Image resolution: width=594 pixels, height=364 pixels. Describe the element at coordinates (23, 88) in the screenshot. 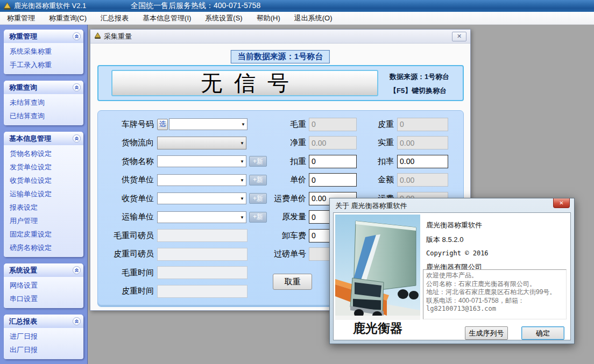

I see `sidebar-section-title: 称重查询` at that location.